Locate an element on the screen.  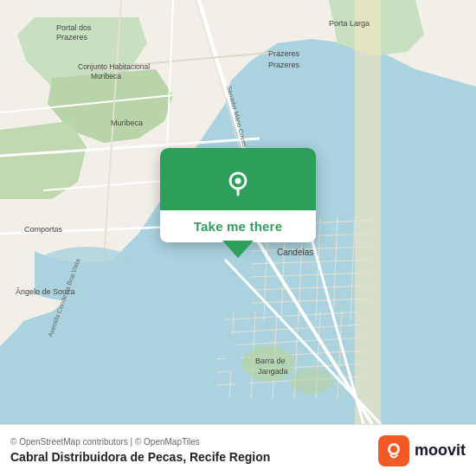
popup-card: Take me there is located at coordinates (238, 196).